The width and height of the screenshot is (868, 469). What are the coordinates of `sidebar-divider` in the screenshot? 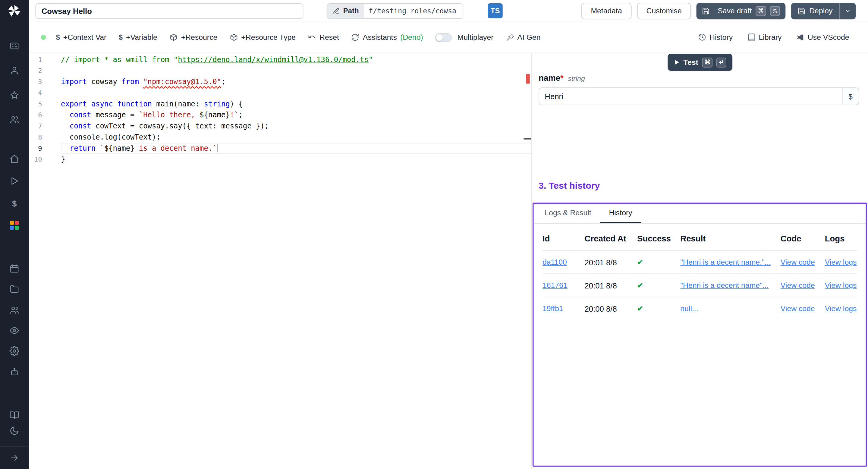 It's located at (14, 446).